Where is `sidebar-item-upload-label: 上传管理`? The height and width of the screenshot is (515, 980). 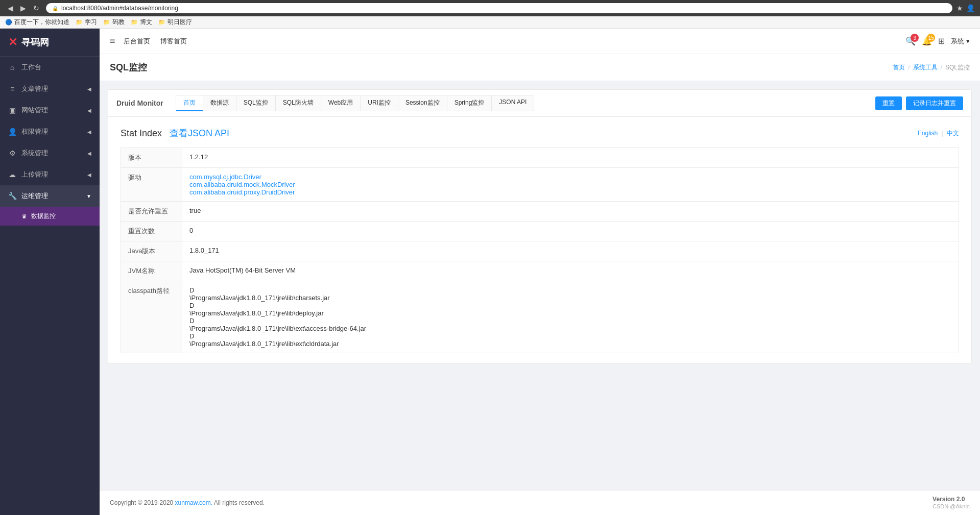 sidebar-item-upload-label: 上传管理 is located at coordinates (35, 175).